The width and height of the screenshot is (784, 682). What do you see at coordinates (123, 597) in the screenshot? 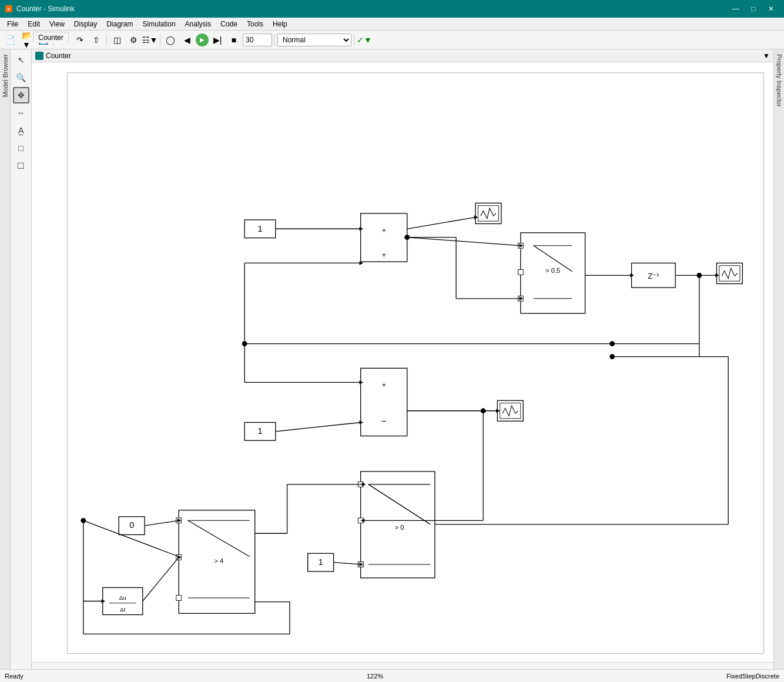
I see `svg-text: Δu` at bounding box center [123, 597].